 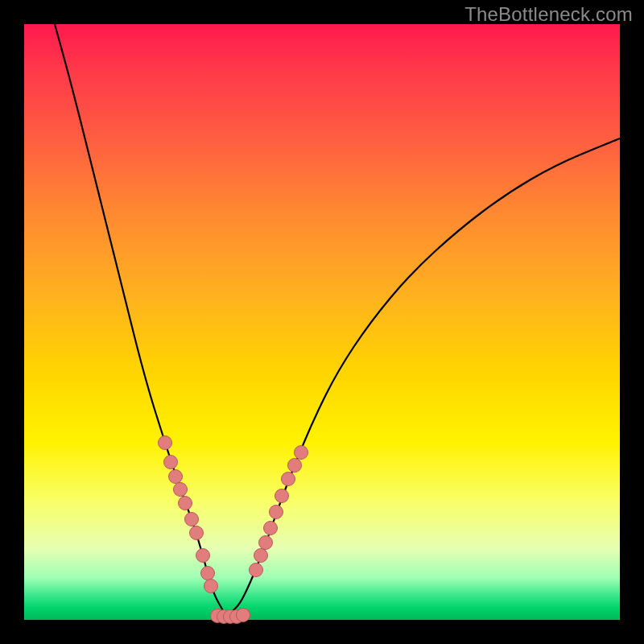 What do you see at coordinates (549, 14) in the screenshot?
I see `watermark-text: TheBottleneck.com` at bounding box center [549, 14].